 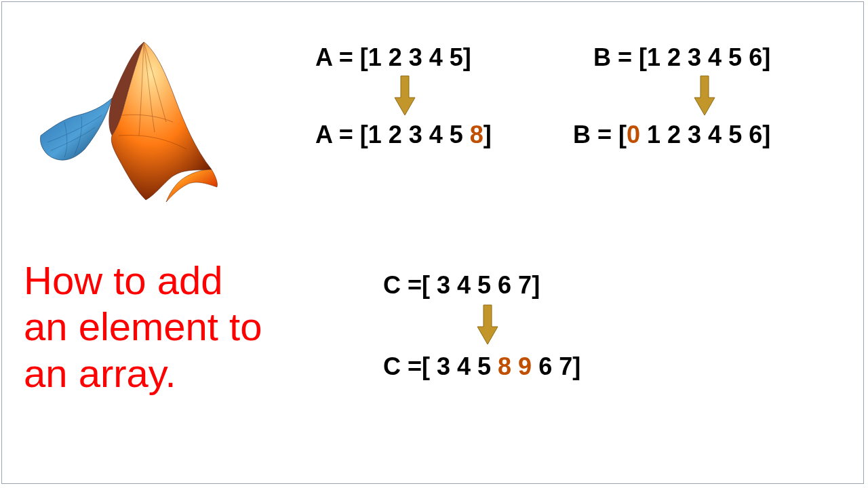 I want to click on array-A-after-highlight: 8, so click(x=477, y=134).